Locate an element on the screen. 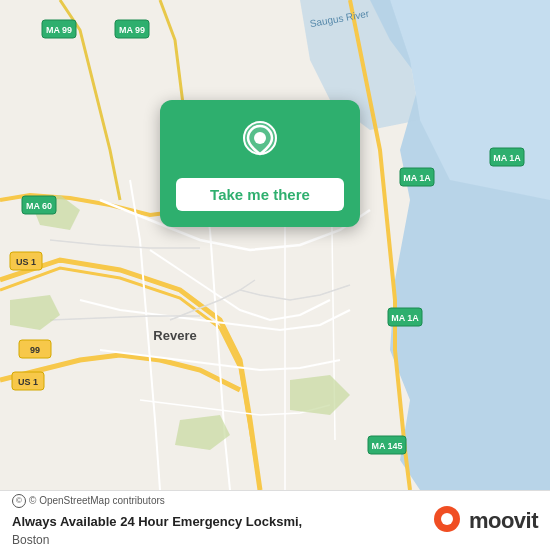 The image size is (550, 550). city-name: Boston is located at coordinates (30, 540).